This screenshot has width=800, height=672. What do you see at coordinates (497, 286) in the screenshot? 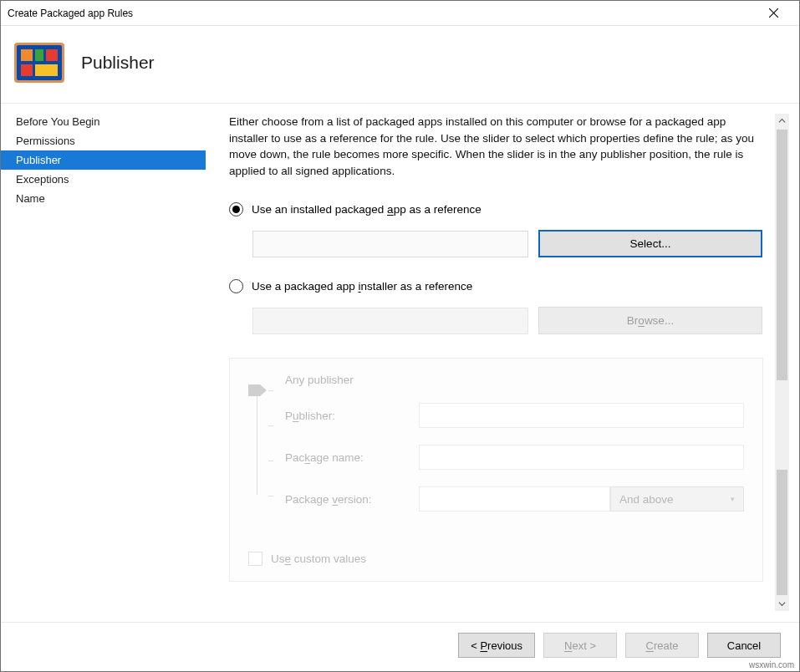
I see `option-installer: Use a packaged app installer as a refere…` at bounding box center [497, 286].